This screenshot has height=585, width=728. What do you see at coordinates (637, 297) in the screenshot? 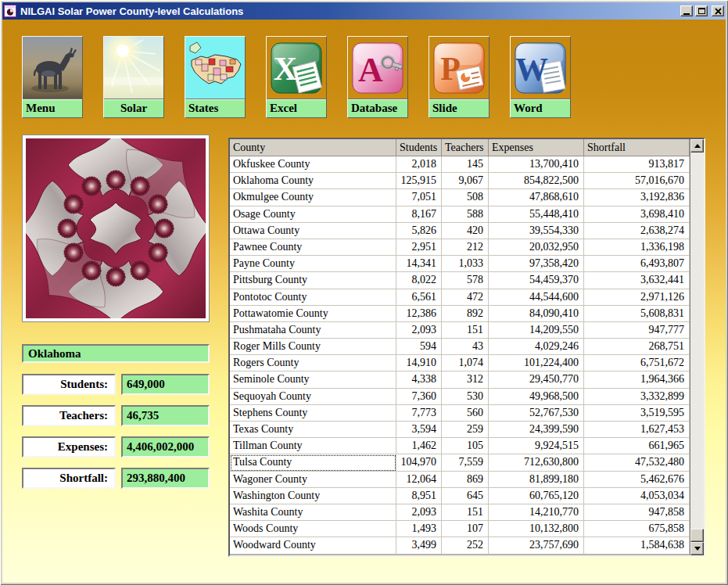
I see `shortfall-cell: 2,971,126` at bounding box center [637, 297].